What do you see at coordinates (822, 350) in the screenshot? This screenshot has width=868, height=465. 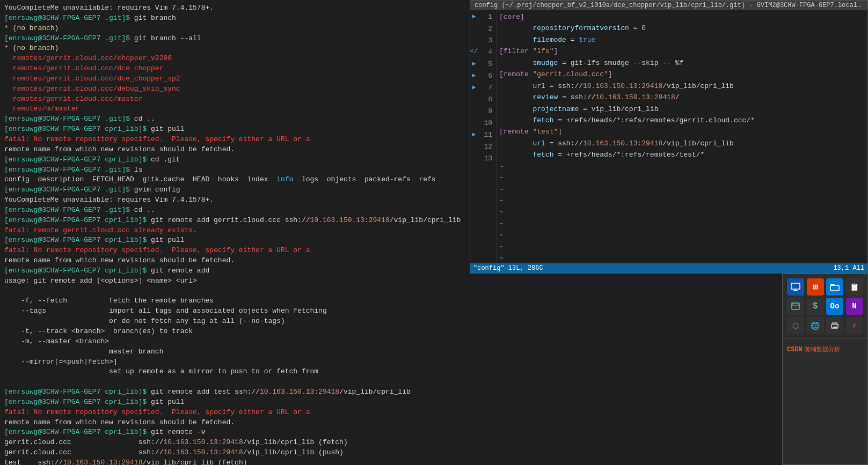 I see `huangpu-label: 黄埔数据分析` at bounding box center [822, 350].